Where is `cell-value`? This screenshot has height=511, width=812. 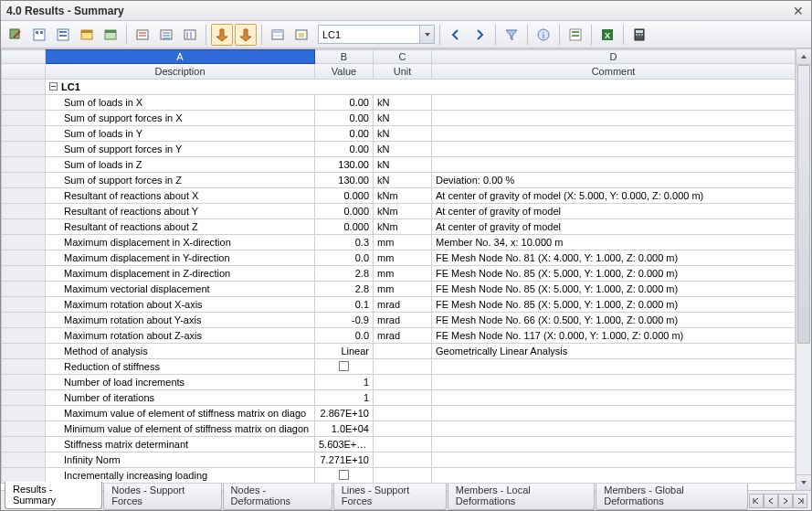 cell-value is located at coordinates (344, 367).